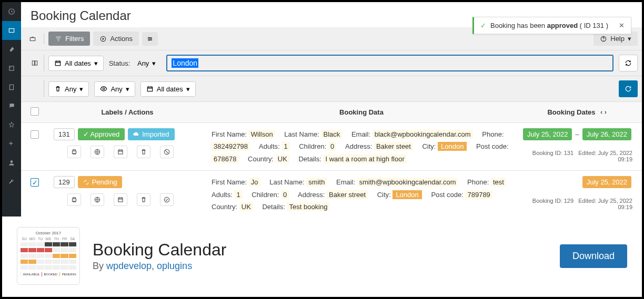 This screenshot has width=644, height=299. Describe the element at coordinates (151, 135) in the screenshot. I see `status-imported: Imported` at that location.